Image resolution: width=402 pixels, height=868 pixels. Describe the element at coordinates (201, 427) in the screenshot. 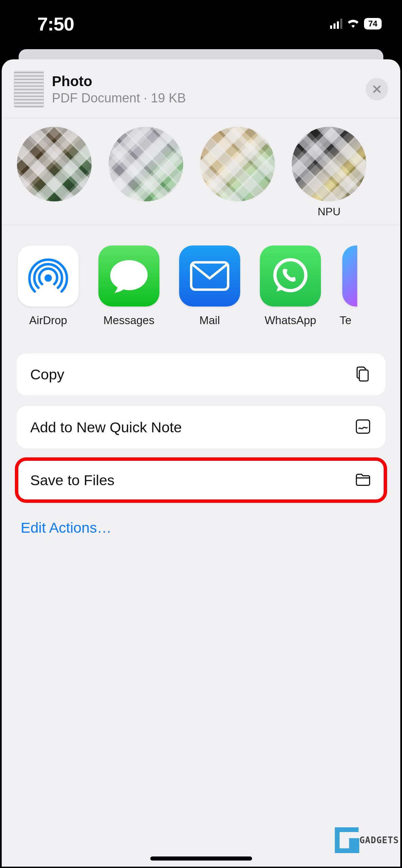

I see `action-group: Add to New Quick Note` at that location.